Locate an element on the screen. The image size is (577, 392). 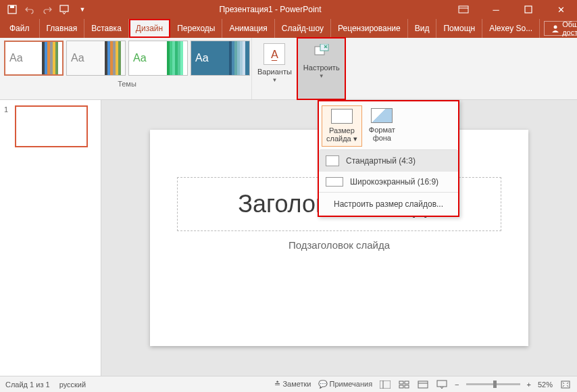
tab-review: Рецензирование is located at coordinates (370, 28).